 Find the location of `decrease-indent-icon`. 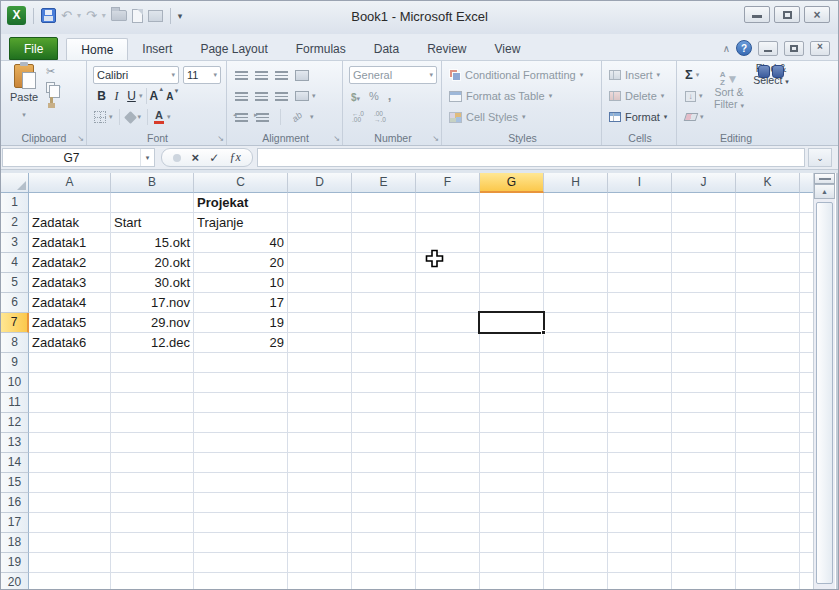

decrease-indent-icon is located at coordinates (242, 118).